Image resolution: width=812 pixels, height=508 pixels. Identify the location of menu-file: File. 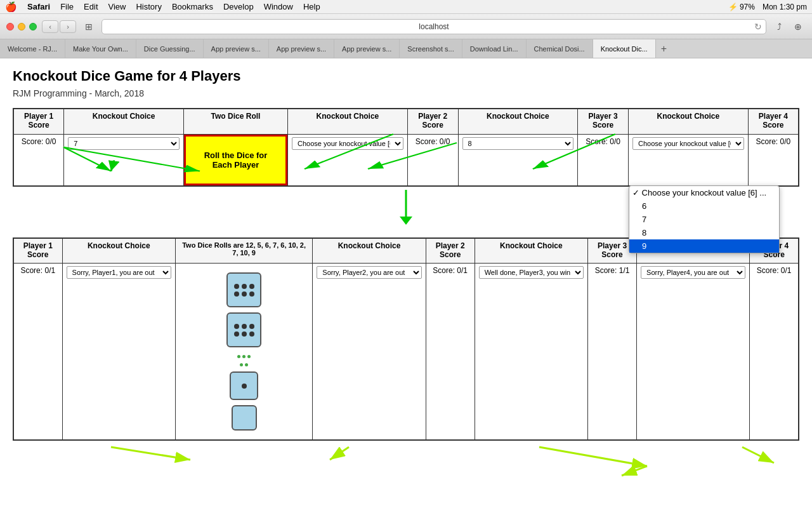
(67, 6).